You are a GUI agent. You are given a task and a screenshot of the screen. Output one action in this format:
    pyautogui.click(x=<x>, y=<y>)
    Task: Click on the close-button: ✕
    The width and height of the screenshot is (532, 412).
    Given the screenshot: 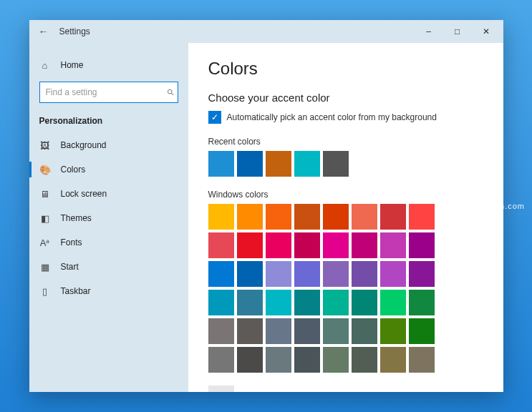 What is the action you would take?
    pyautogui.click(x=486, y=31)
    